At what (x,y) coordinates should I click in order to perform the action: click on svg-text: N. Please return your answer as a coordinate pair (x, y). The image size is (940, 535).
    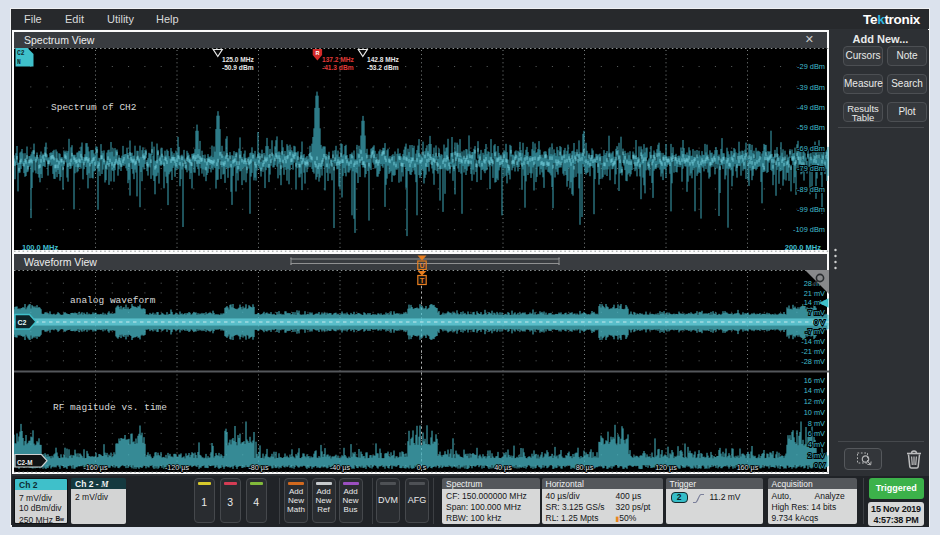
    Looking at the image, I should click on (19, 62).